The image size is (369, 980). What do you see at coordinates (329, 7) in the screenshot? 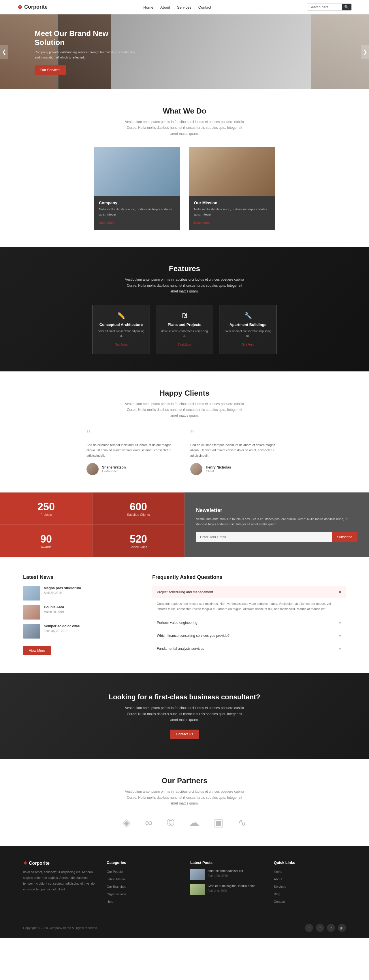
I see `search-bar: 🔍` at bounding box center [329, 7].